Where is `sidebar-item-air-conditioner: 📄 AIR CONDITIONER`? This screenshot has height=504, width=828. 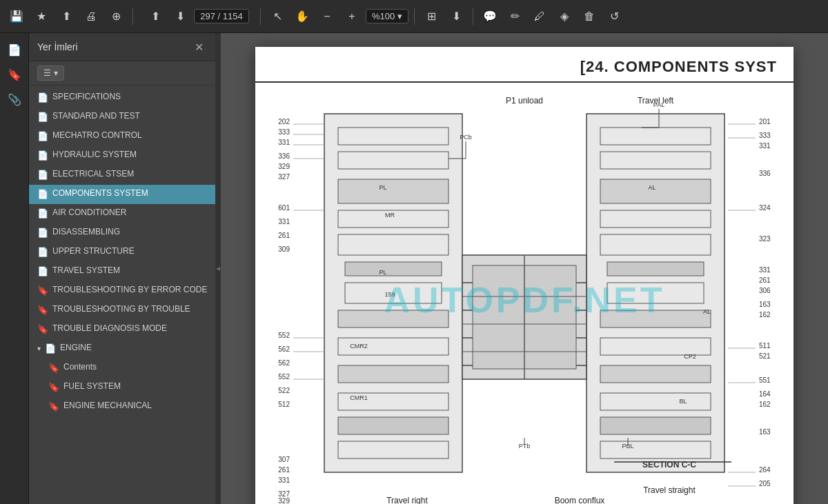 sidebar-item-air-conditioner: 📄 AIR CONDITIONER is located at coordinates (122, 214).